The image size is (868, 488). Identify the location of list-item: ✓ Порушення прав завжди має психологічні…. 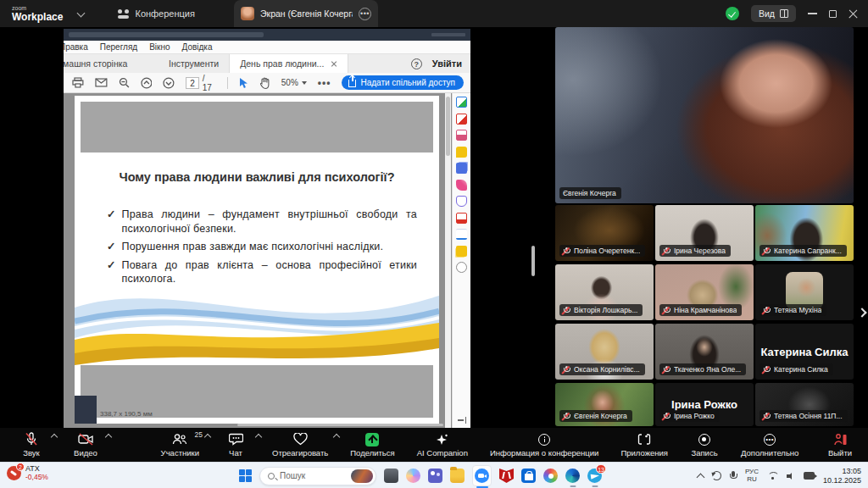
(262, 247).